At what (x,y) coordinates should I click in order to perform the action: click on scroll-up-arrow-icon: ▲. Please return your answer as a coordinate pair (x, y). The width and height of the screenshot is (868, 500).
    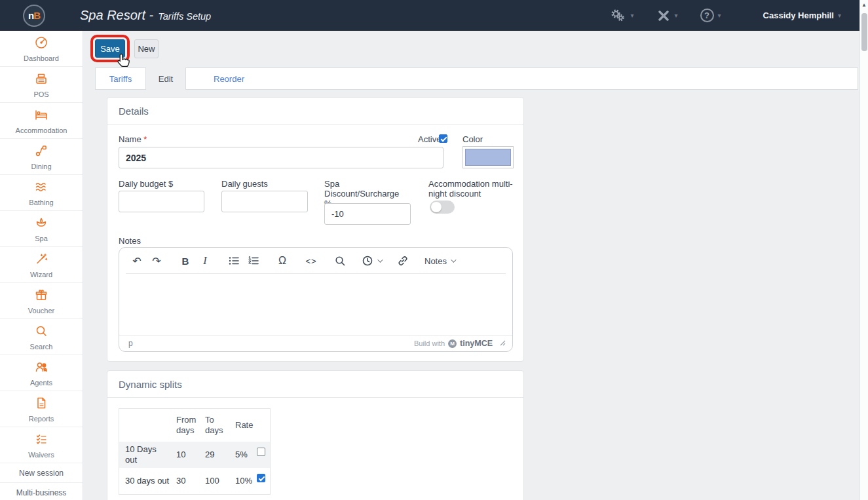
    Looking at the image, I should click on (864, 5).